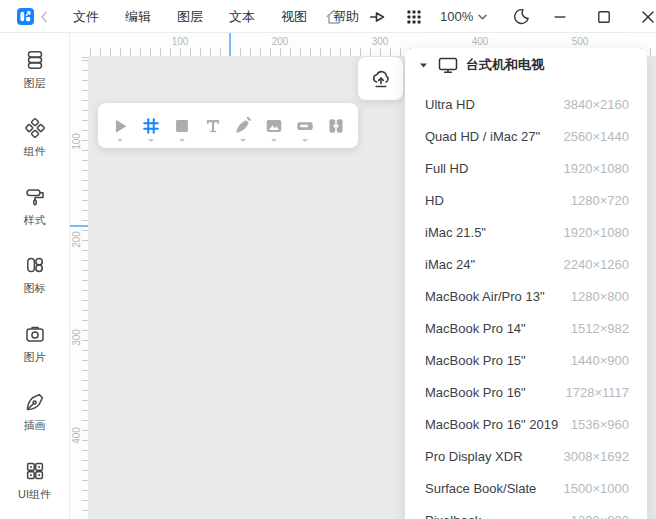 This screenshot has width=656, height=519. I want to click on device-name: Pro Display XDR, so click(494, 456).